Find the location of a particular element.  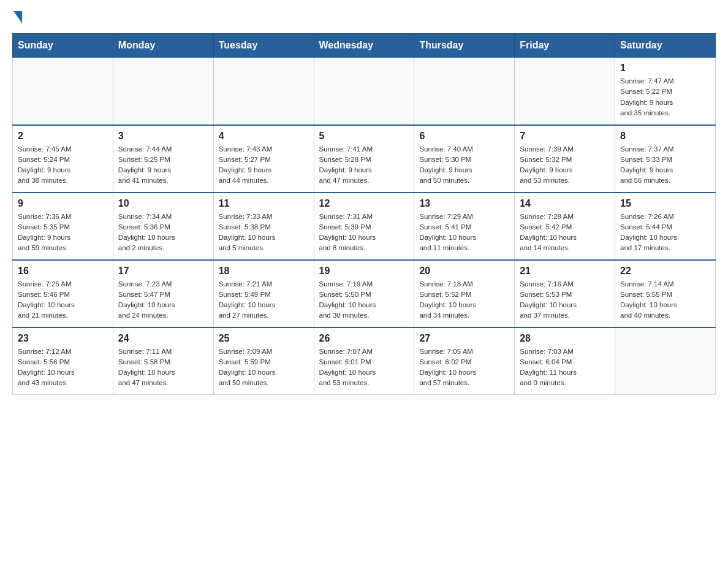

calendar-week-row: 23Sunrise: 7:12 AM Sunset: 5:56 PM Dayli… is located at coordinates (364, 361).